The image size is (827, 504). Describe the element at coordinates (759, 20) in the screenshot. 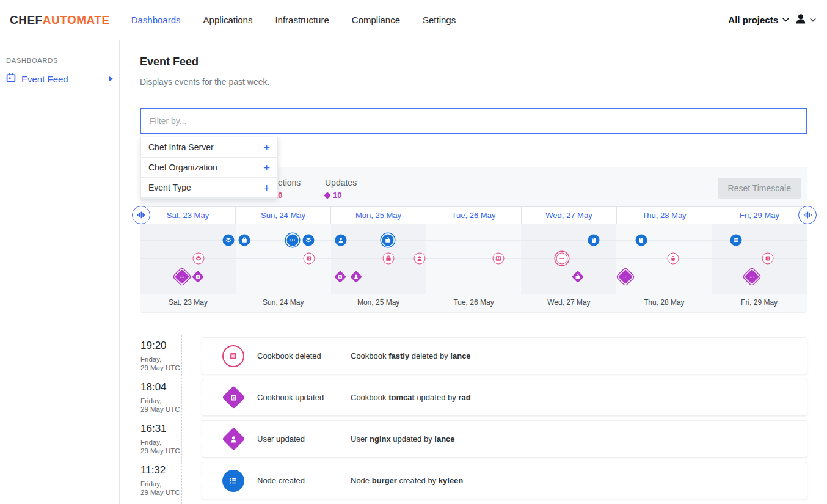

I see `projects-filter-dropdown: All projects` at that location.